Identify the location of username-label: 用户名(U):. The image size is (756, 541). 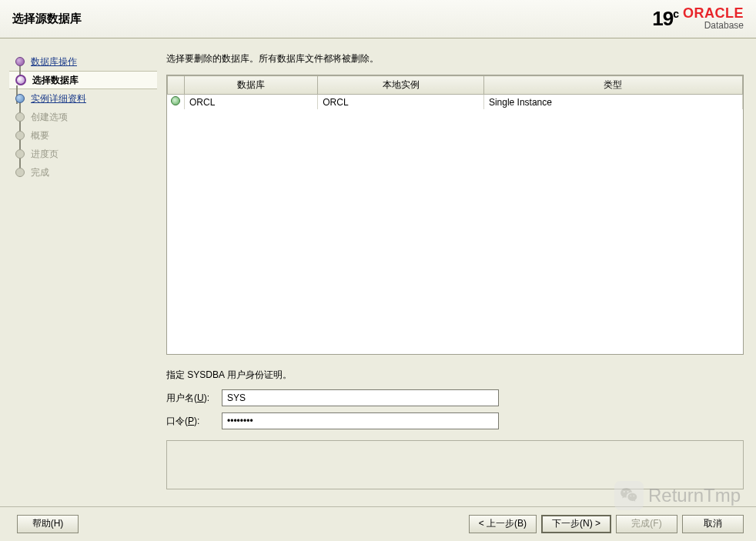
(194, 399).